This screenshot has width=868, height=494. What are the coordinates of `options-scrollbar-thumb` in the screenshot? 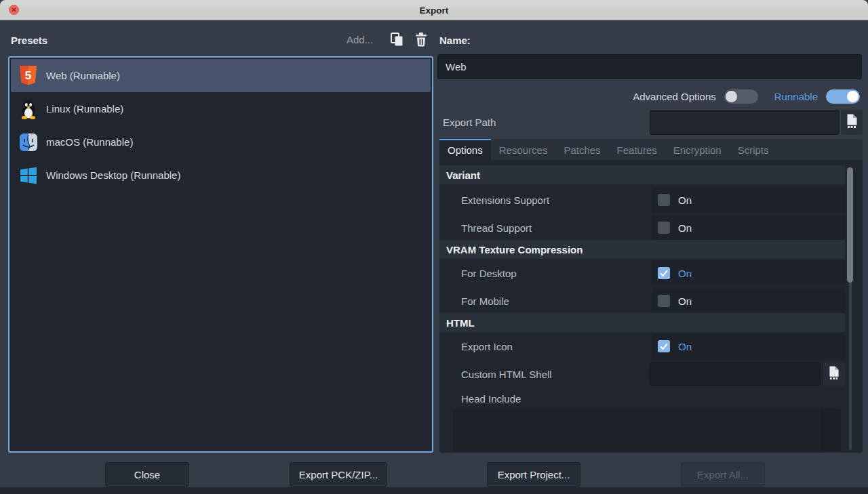 It's located at (850, 225).